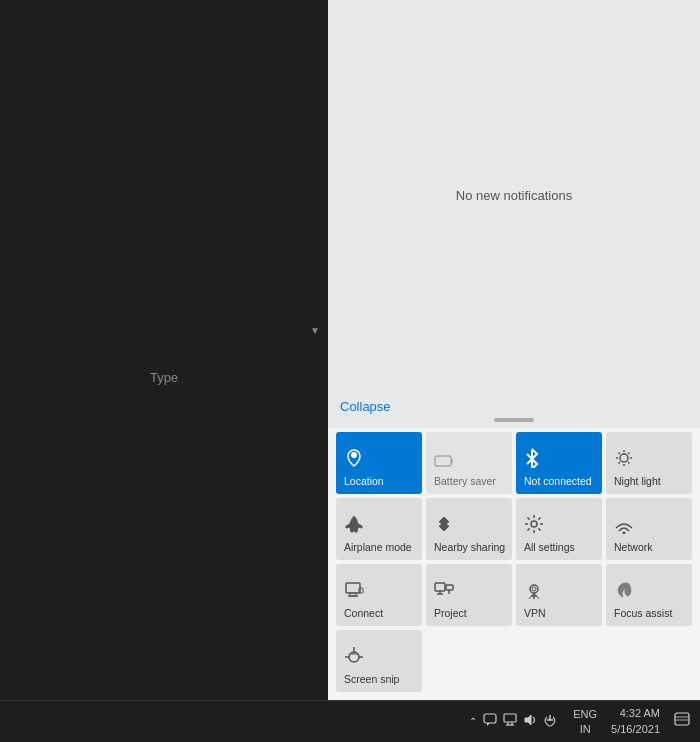 The image size is (700, 742). I want to click on taskbar-right-section: ⌃, so click(578, 722).